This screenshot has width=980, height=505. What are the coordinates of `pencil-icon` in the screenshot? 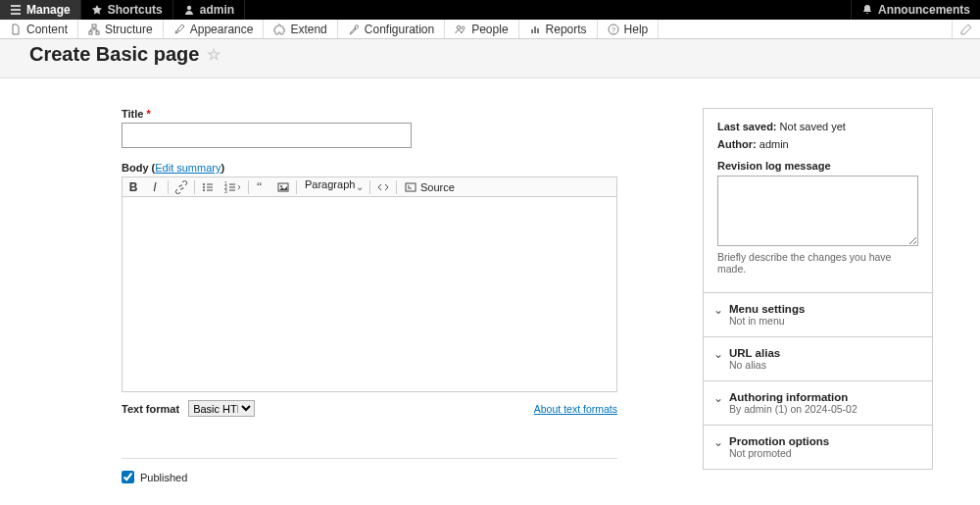 It's located at (966, 29).